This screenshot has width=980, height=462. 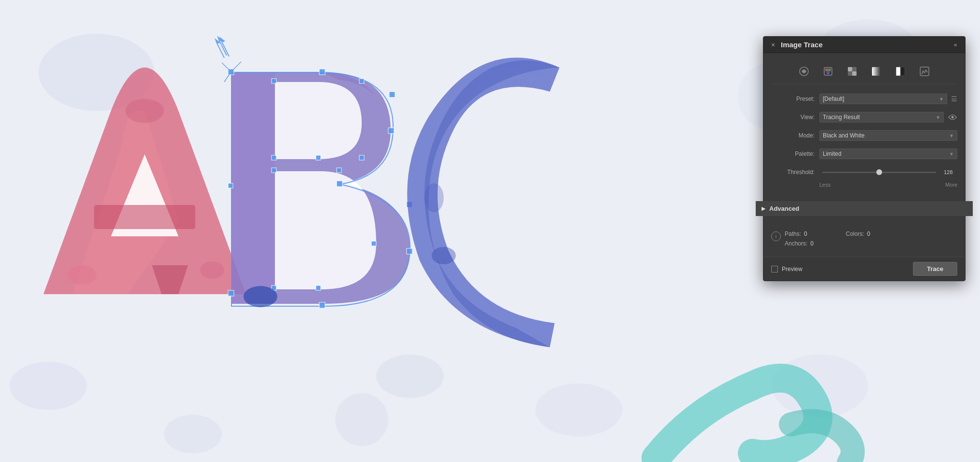 I want to click on threshold-value: 128, so click(x=951, y=172).